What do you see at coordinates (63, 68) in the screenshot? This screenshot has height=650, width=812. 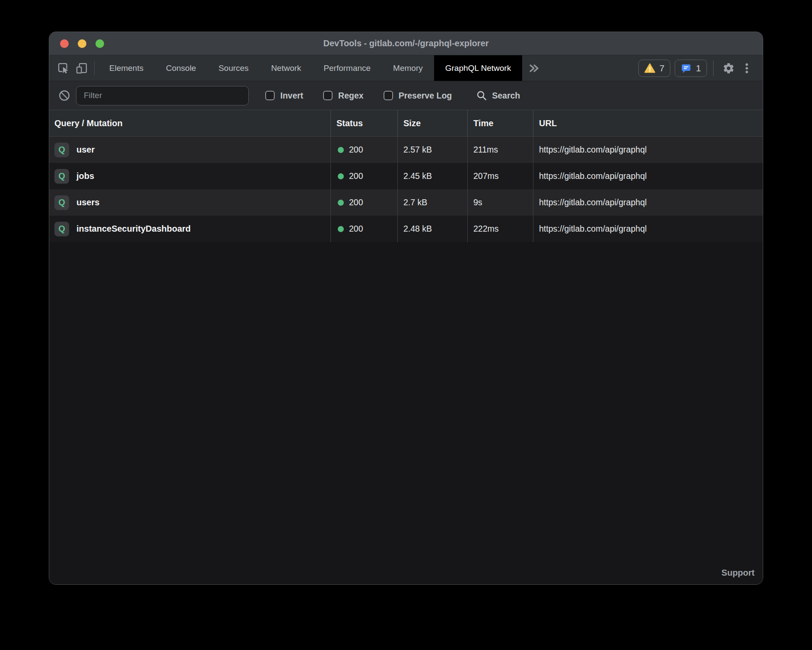 I see `inspect-cursor-icon` at bounding box center [63, 68].